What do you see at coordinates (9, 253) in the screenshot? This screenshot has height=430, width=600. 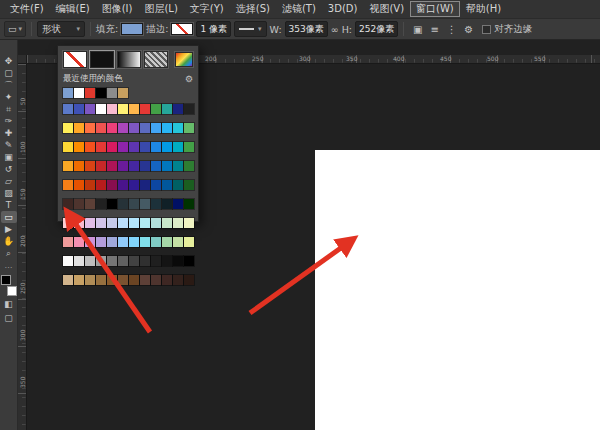 I see `zoom-tool: ⌕` at bounding box center [9, 253].